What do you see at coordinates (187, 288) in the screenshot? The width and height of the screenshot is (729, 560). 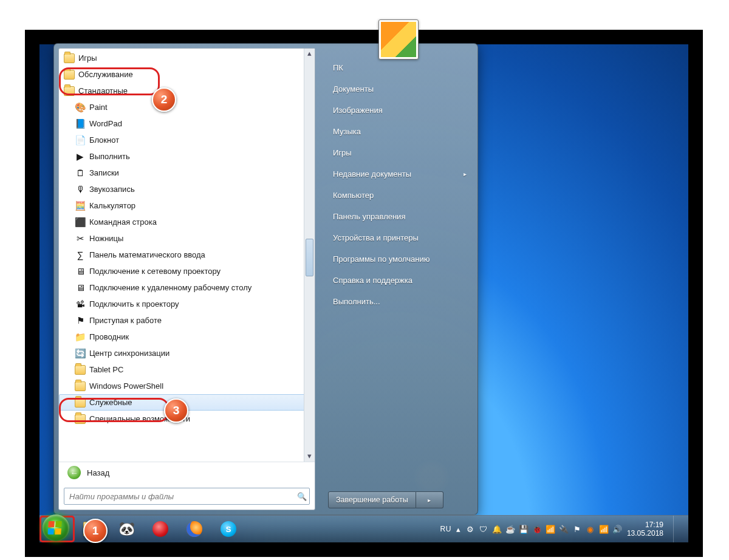 I see `program-item: 🖥 Подключение к удаленному рабочему стол…` at bounding box center [187, 288].